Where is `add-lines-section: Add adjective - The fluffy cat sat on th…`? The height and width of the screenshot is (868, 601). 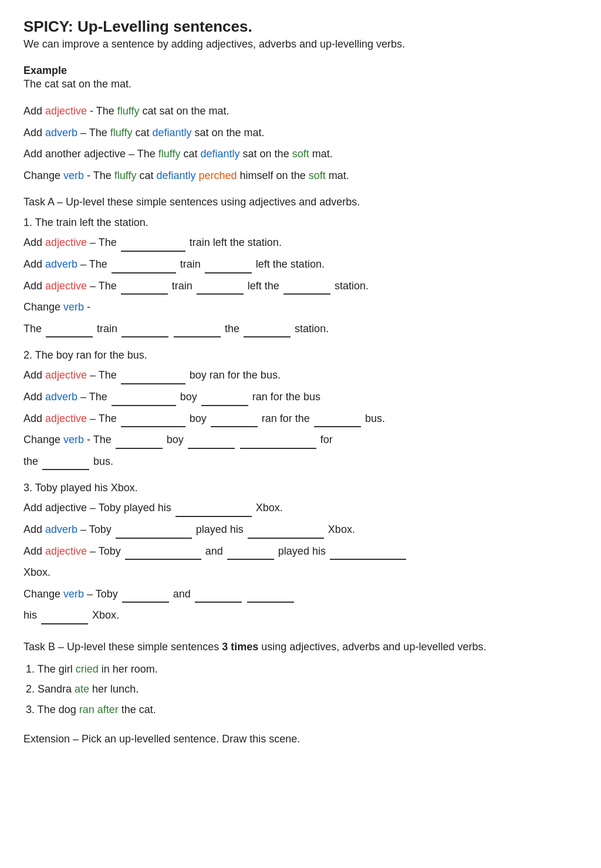
add-lines-section: Add adjective - The fluffy cat sat on th… is located at coordinates (300, 143).